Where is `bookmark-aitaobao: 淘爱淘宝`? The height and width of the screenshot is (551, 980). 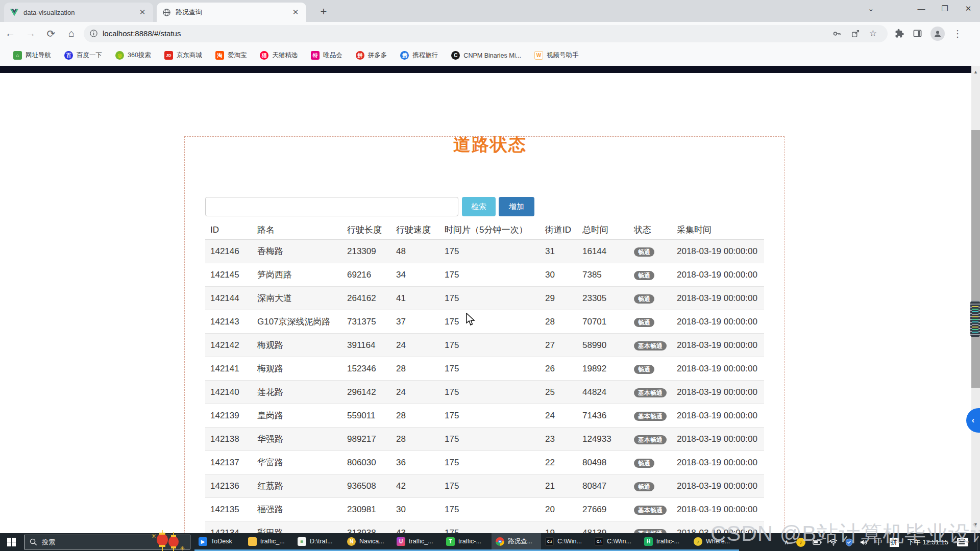
bookmark-aitaobao: 淘爱淘宝 is located at coordinates (231, 55).